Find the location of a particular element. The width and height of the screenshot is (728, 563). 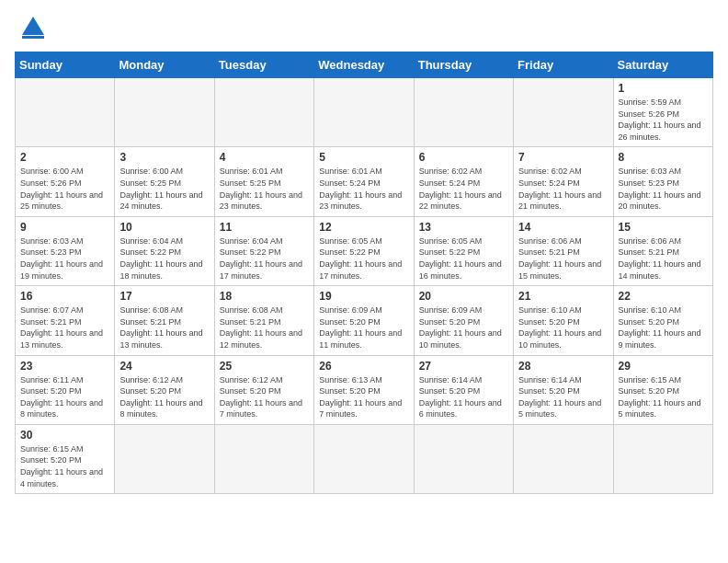

day-cell: 10Sunrise: 6:04 AM Sunset: 5:22 PM Dayli… is located at coordinates (165, 250).